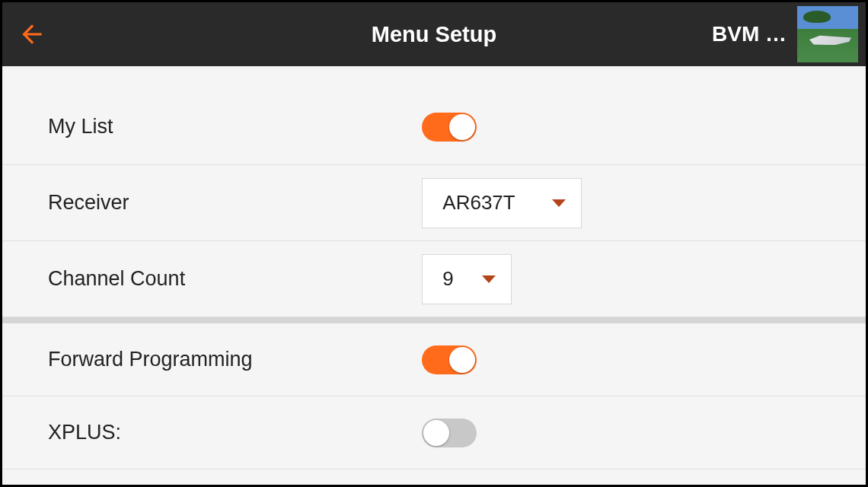 The height and width of the screenshot is (487, 868). I want to click on control-xplus, so click(608, 433).